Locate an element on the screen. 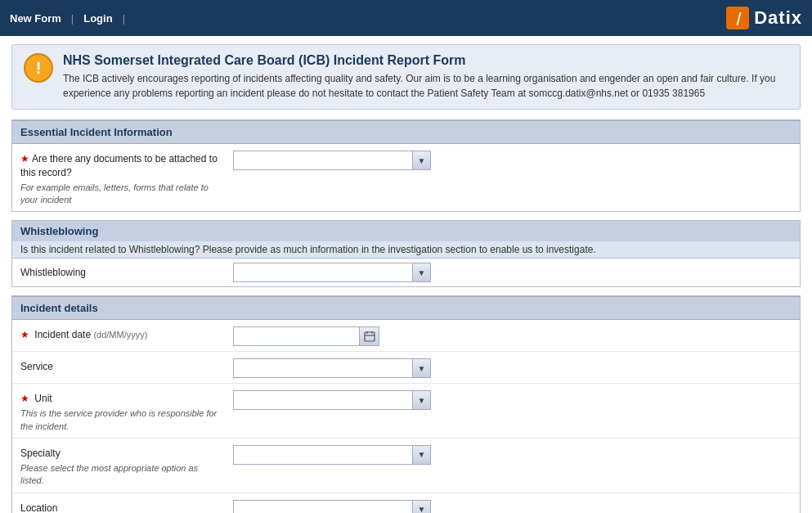  documents-required-star: ★ is located at coordinates (25, 159).